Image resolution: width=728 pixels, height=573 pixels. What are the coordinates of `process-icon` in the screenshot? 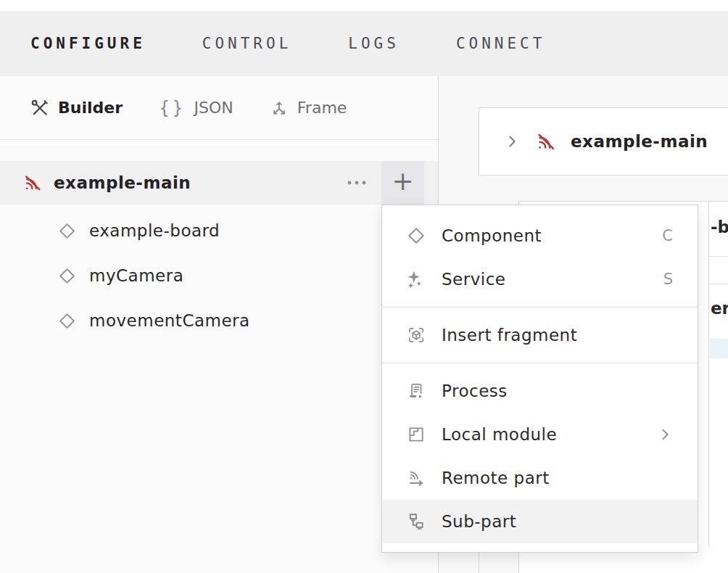 It's located at (416, 391).